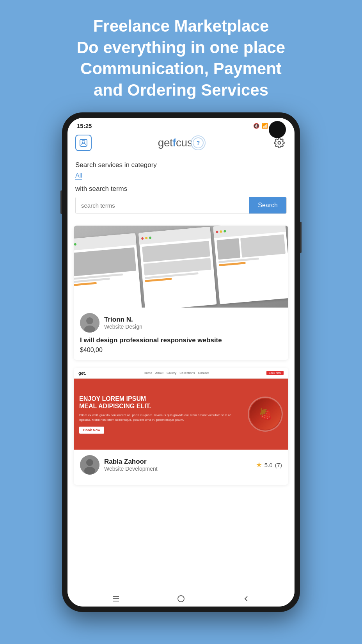  What do you see at coordinates (181, 340) in the screenshot?
I see `service-title-1: I will design professional responsive we…` at bounding box center [181, 340].